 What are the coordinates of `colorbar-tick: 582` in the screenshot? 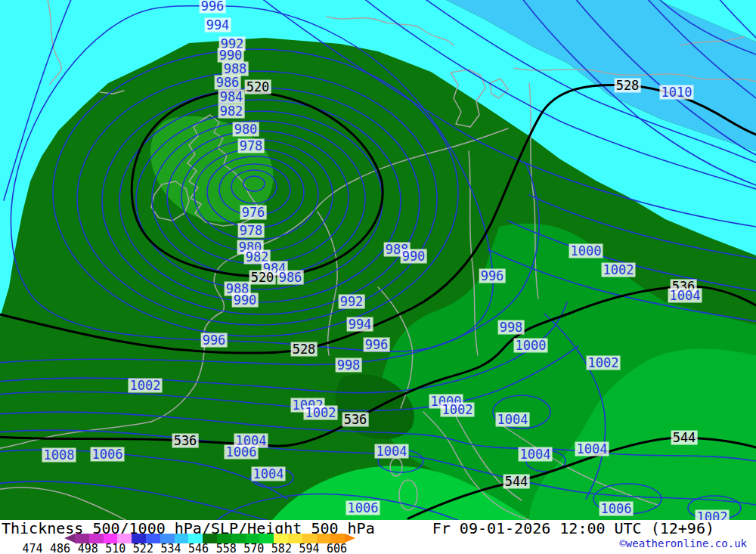 It's located at (281, 549).